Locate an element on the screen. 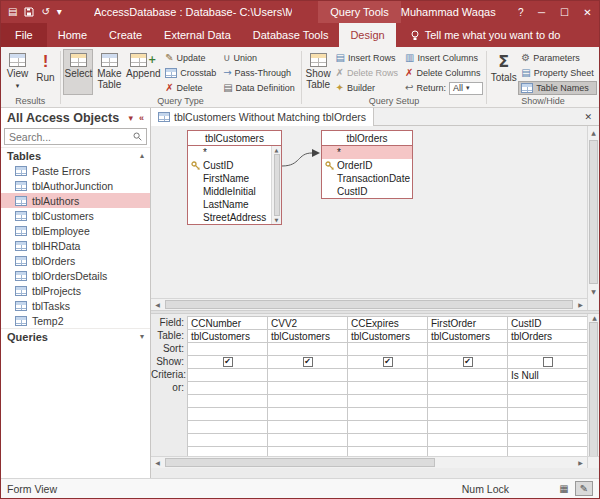 This screenshot has height=499, width=600. design-hscrollbar: ◀▶ is located at coordinates (369, 304).